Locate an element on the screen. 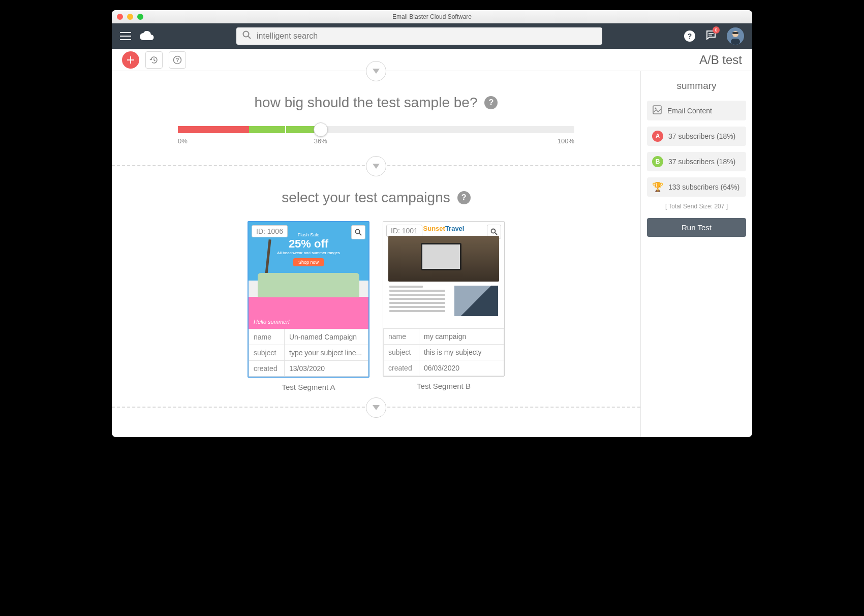 Image resolution: width=864 pixels, height=616 pixels. campaigns-header: select your test campaigns ? is located at coordinates (376, 198).